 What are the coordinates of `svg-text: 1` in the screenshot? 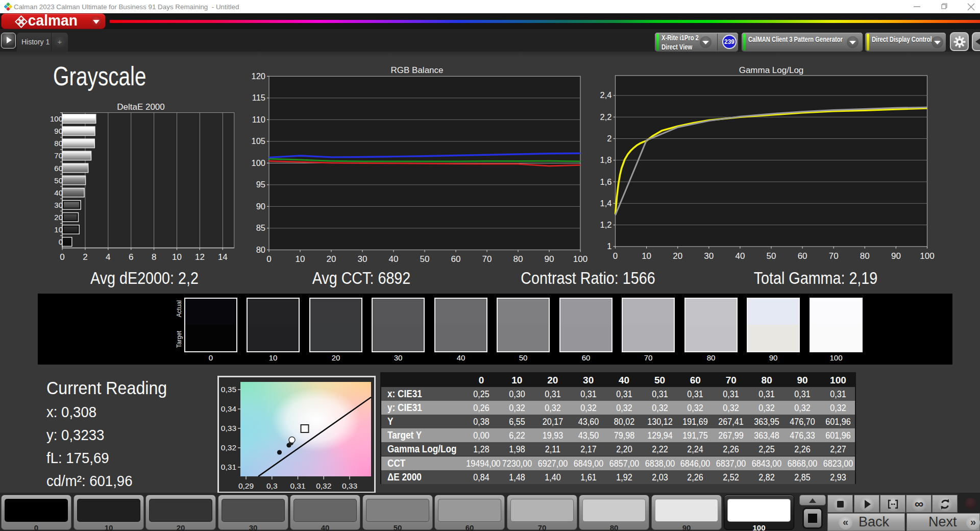 It's located at (609, 246).